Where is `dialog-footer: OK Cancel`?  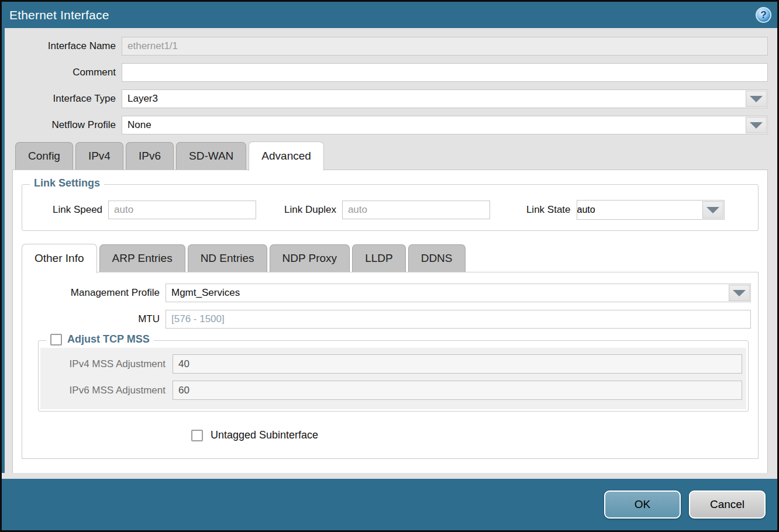 dialog-footer: OK Cancel is located at coordinates (389, 505).